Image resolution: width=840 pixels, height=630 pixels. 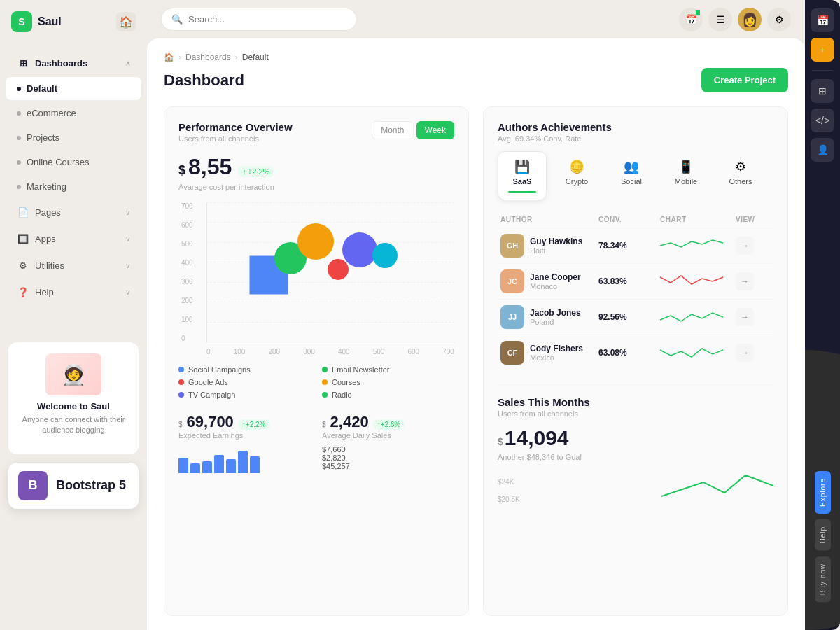 I want to click on sales-chart, so click(x=718, y=486).